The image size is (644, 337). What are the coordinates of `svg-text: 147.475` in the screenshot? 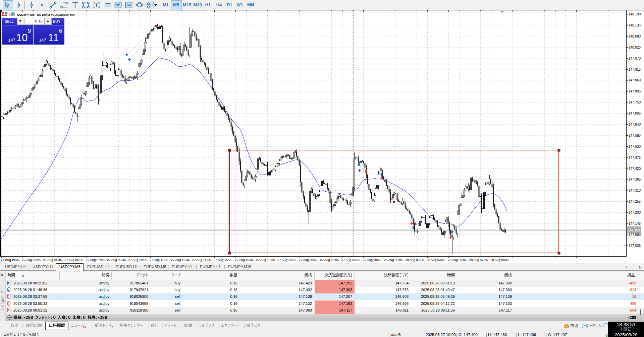 It's located at (635, 157).